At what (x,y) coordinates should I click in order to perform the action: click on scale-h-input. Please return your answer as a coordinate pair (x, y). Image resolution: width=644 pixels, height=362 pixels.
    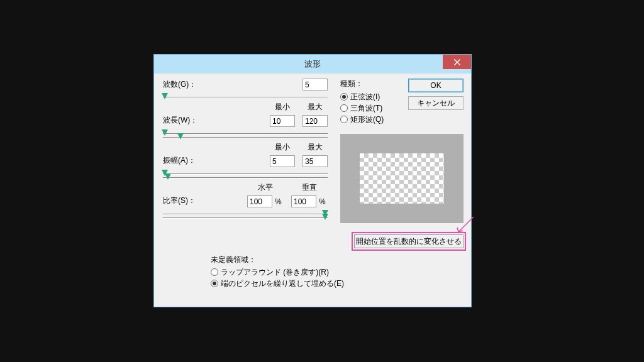
    Looking at the image, I should click on (260, 201).